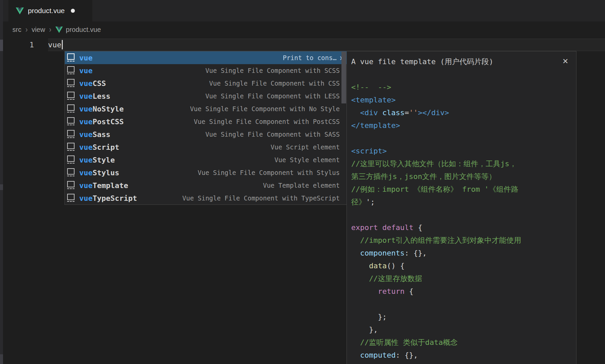 The height and width of the screenshot is (364, 605). I want to click on snippet-code-line: data() {, so click(463, 266).